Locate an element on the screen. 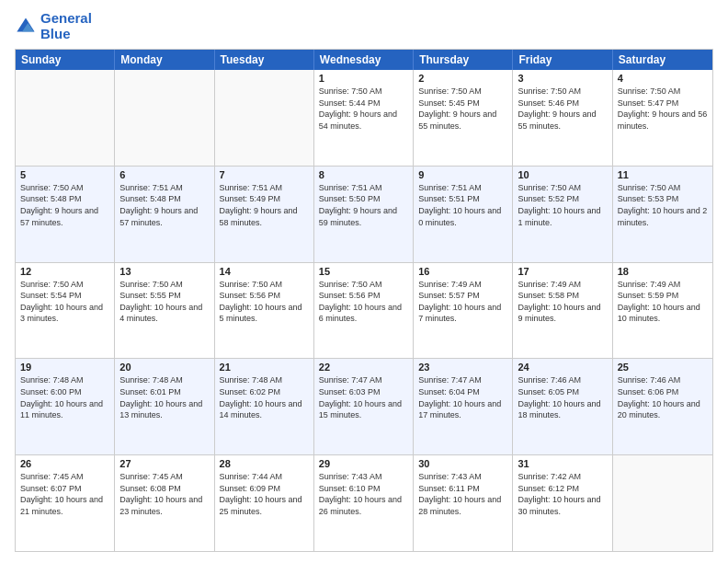  day-info: Sunrise: 7:49 AMSunset: 5:58 PMDaylight:… is located at coordinates (563, 302).